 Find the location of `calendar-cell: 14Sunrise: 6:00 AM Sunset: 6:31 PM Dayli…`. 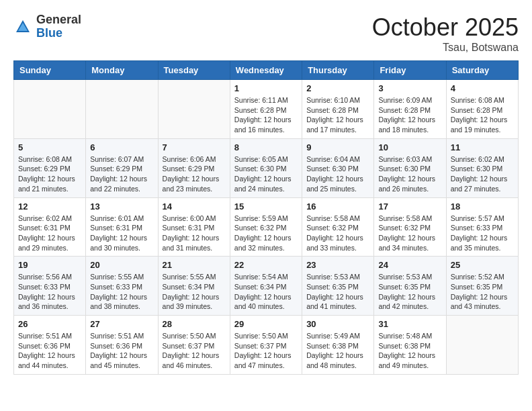

calendar-cell: 14Sunrise: 6:00 AM Sunset: 6:31 PM Dayli… is located at coordinates (193, 227).